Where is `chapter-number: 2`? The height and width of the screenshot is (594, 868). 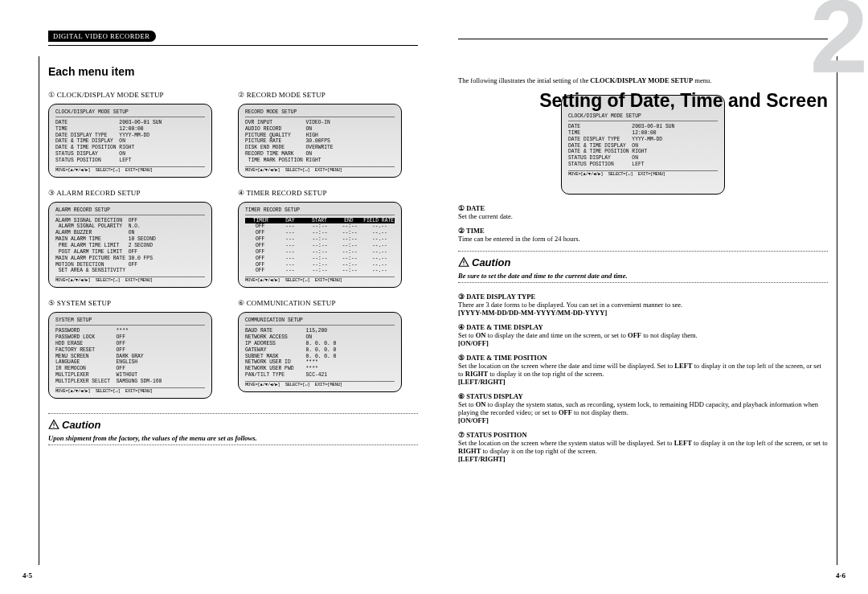 chapter-number: 2 is located at coordinates (839, 37).